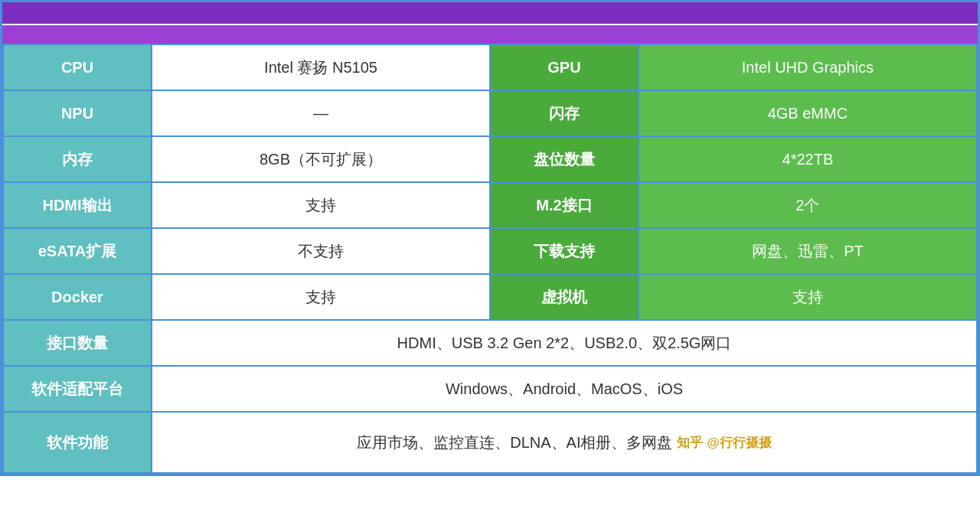  Describe the element at coordinates (77, 159) in the screenshot. I see `spec-label-left: 内存` at that location.